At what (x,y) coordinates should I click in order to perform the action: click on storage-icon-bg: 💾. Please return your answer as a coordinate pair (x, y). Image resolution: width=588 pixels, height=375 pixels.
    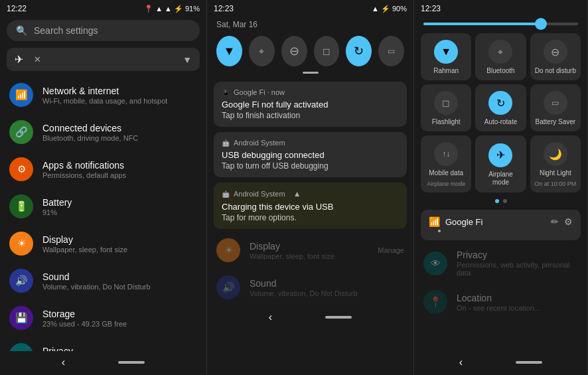
    Looking at the image, I should click on (21, 318).